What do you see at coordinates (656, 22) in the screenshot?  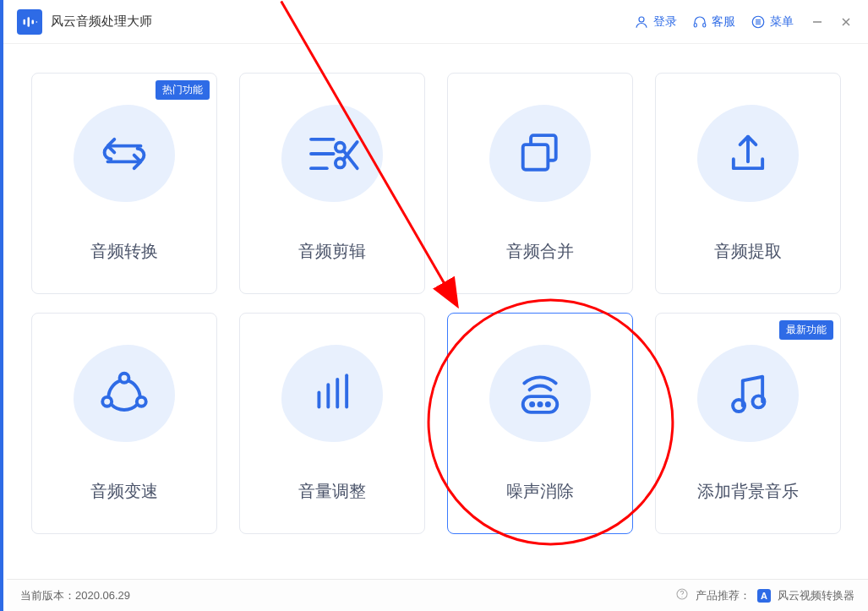 I see `login-button: 登录` at bounding box center [656, 22].